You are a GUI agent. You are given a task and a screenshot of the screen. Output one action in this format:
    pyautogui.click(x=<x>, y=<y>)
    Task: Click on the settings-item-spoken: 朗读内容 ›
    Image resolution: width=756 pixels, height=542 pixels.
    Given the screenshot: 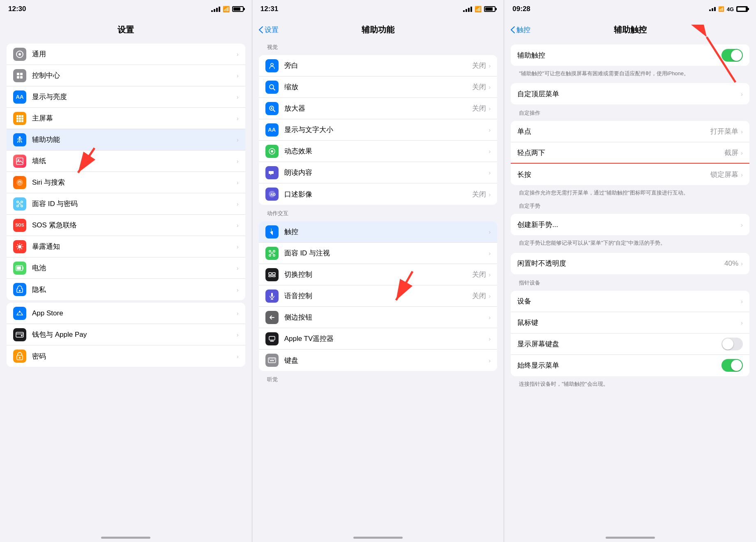 What is the action you would take?
    pyautogui.click(x=378, y=173)
    